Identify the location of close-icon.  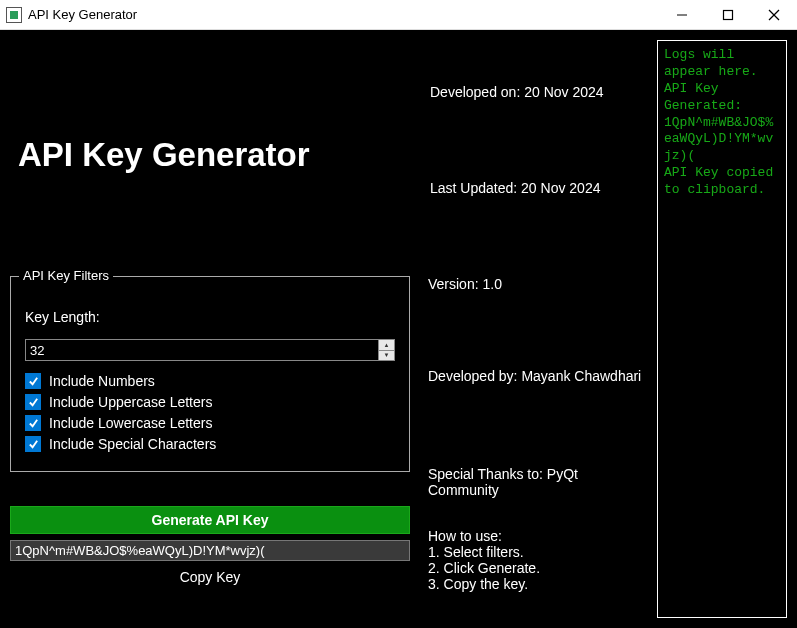
(774, 15).